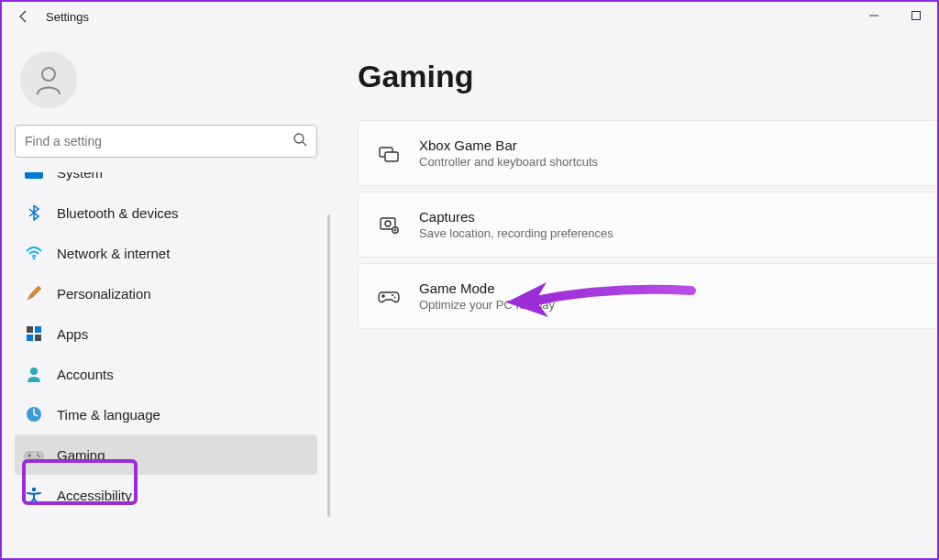 Image resolution: width=939 pixels, height=560 pixels. I want to click on clock-globe-icon, so click(34, 414).